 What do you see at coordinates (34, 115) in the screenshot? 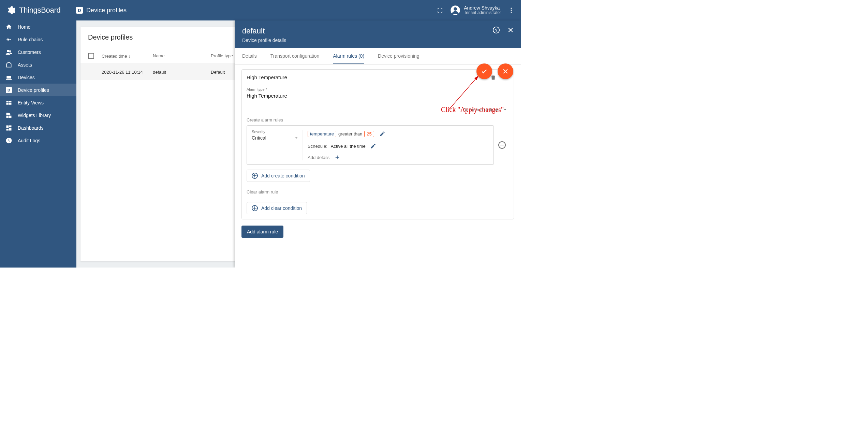
I see `sidebar-item-label: Widgets Library` at bounding box center [34, 115].